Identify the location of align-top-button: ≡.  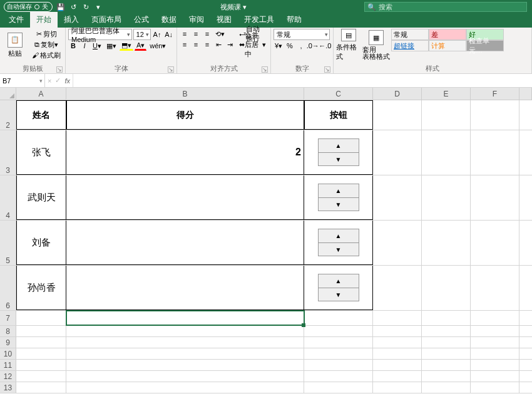
(185, 34).